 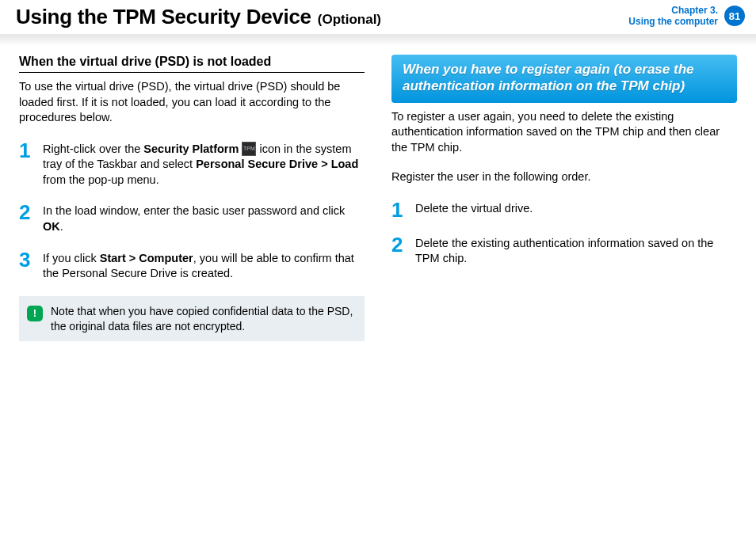 What do you see at coordinates (349, 20) in the screenshot?
I see `page-subtitle: (Optional)` at bounding box center [349, 20].